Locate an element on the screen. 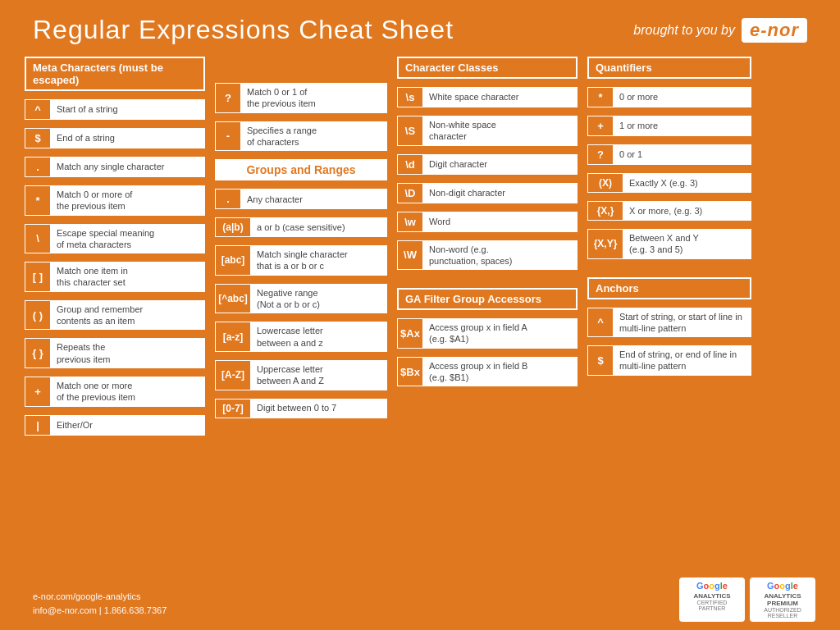 The image size is (840, 630). list-item: $ End of a string is located at coordinates (115, 138).